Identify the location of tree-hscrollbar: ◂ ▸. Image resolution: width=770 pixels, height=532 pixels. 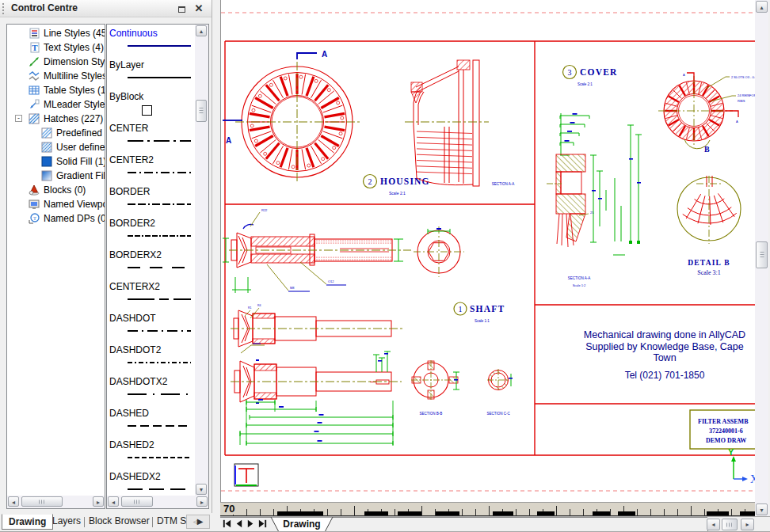
(55, 502).